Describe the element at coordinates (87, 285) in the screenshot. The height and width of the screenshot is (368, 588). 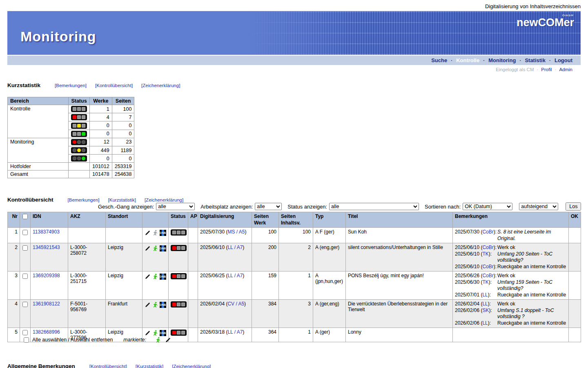
I see `row-akz: L-3000-251715` at that location.